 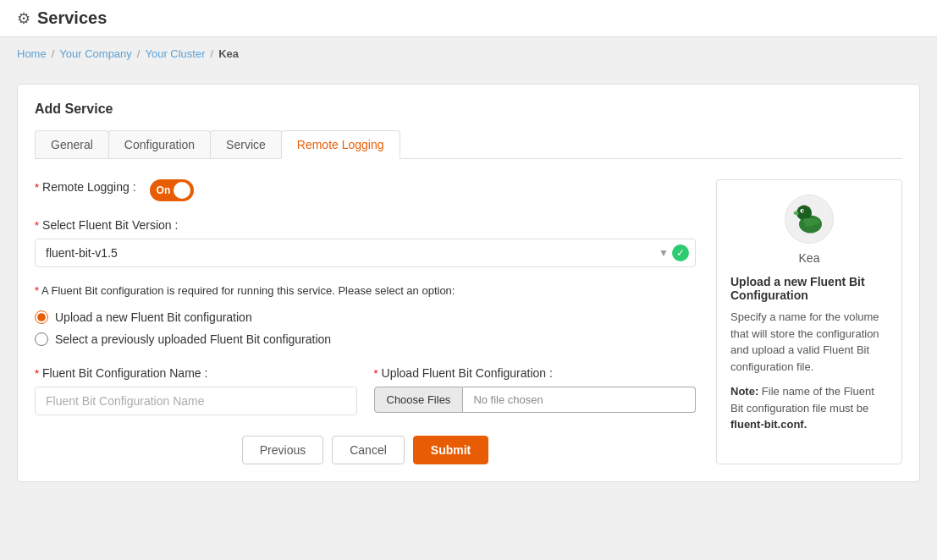 I want to click on tab-service: Service, so click(x=245, y=144).